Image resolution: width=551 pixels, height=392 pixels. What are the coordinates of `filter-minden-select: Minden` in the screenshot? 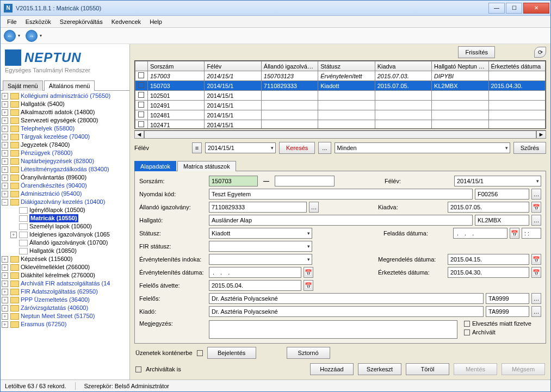 It's located at (422, 148).